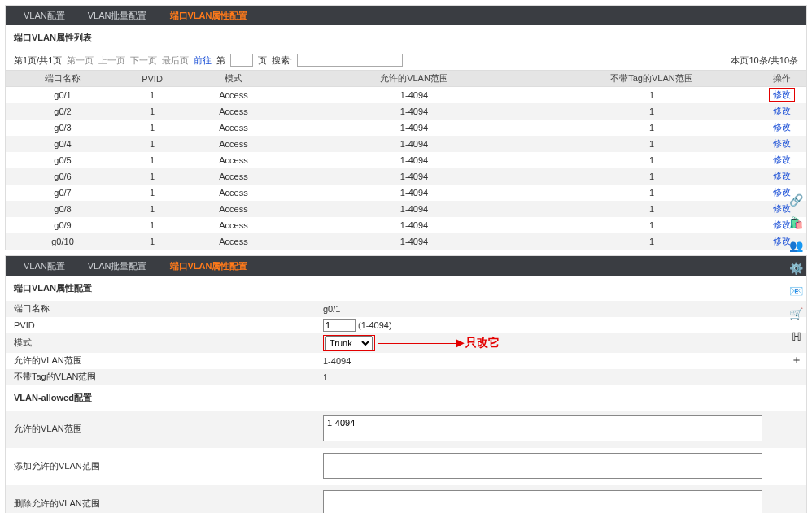 This screenshot has width=812, height=513. What do you see at coordinates (117, 15) in the screenshot?
I see `tab-vlan-batch: VLAN批量配置` at bounding box center [117, 15].